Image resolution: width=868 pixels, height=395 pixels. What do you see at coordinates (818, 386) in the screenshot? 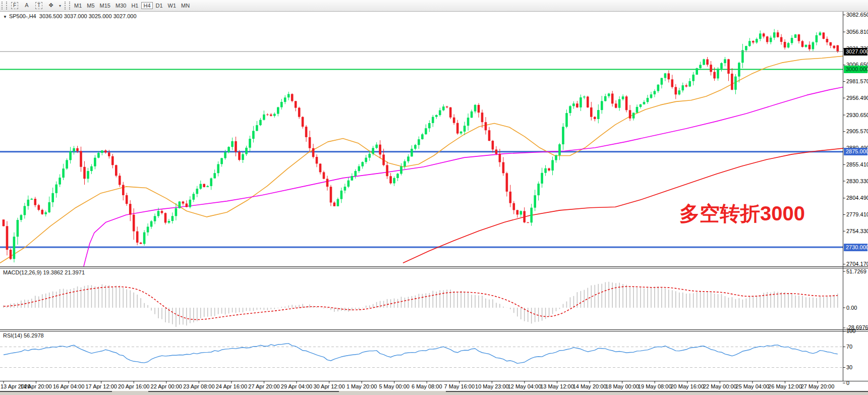
I see `time-axis-label: 27 May 20:00` at bounding box center [818, 386].